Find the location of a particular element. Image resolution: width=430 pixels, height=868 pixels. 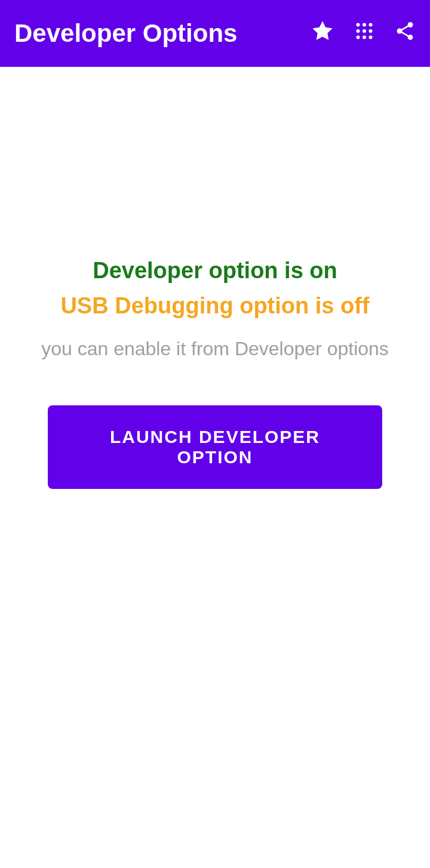

header-actions is located at coordinates (363, 33).